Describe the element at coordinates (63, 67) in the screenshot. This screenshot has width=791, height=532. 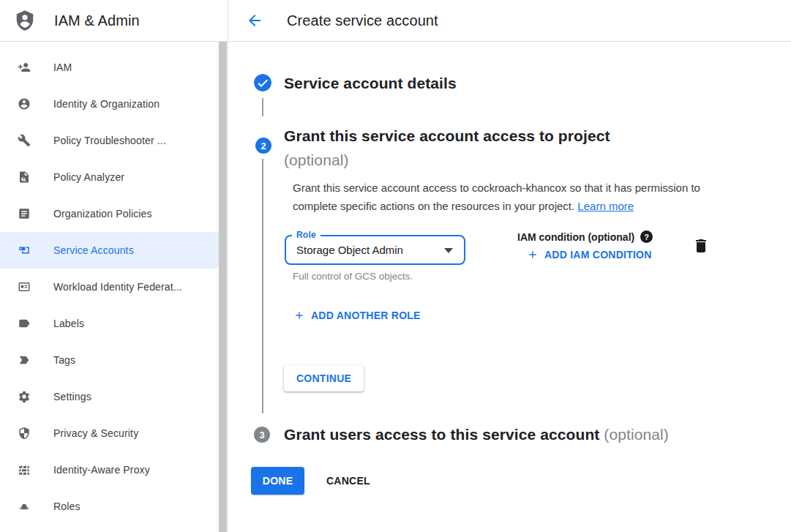
I see `sidebar-item-label: IAM` at that location.